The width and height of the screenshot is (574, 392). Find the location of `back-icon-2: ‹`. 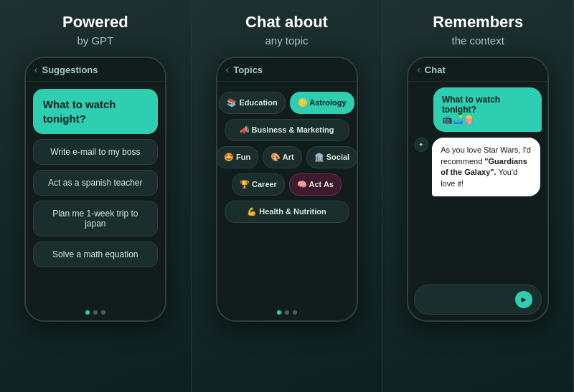

back-icon-2: ‹ is located at coordinates (228, 70).